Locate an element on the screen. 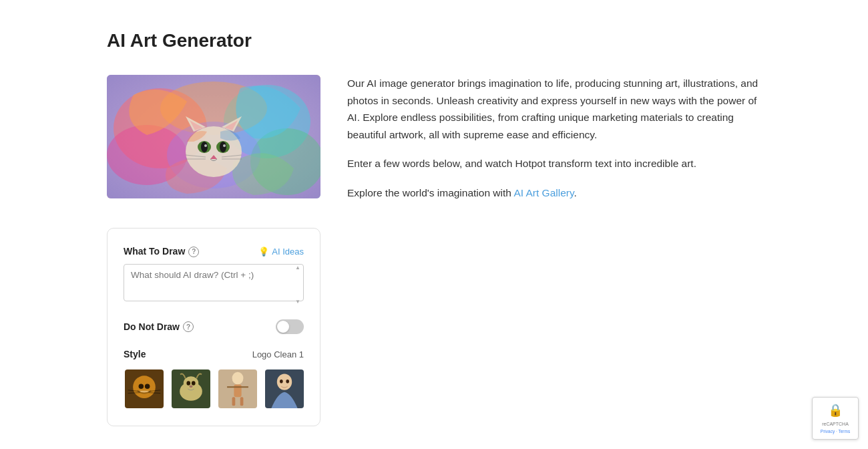 The height and width of the screenshot is (449, 868). recaptcha-badge: 🔒 reCAPTCHA Privacy · Terms is located at coordinates (835, 418).